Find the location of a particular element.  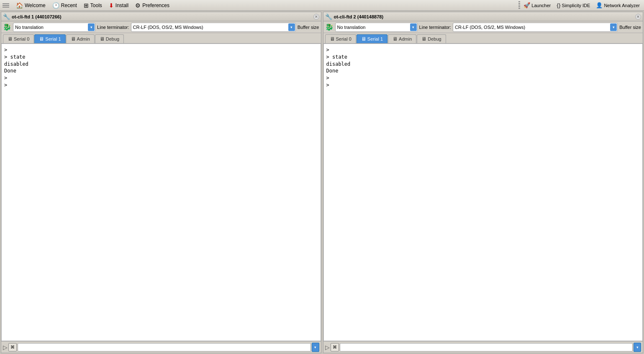

panel2-debug-icon: 🖥 is located at coordinates (424, 39).